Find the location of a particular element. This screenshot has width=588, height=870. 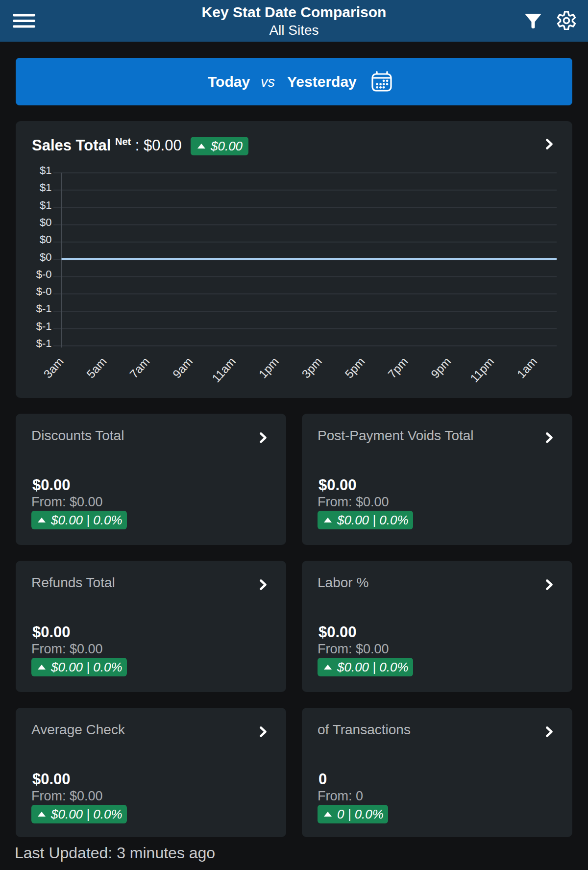

svg-text: 5pm is located at coordinates (355, 368).